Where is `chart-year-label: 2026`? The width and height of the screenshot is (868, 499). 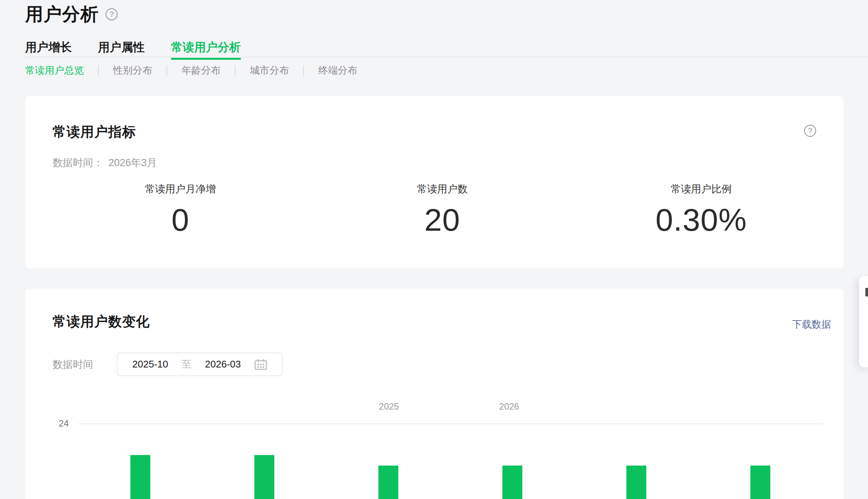 chart-year-label: 2026 is located at coordinates (509, 407).